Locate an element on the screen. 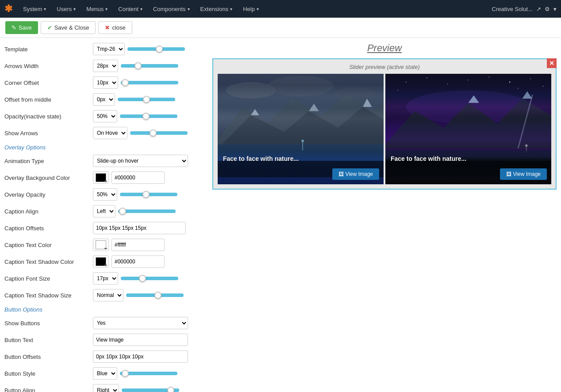  button-align-thumb is located at coordinates (171, 389).